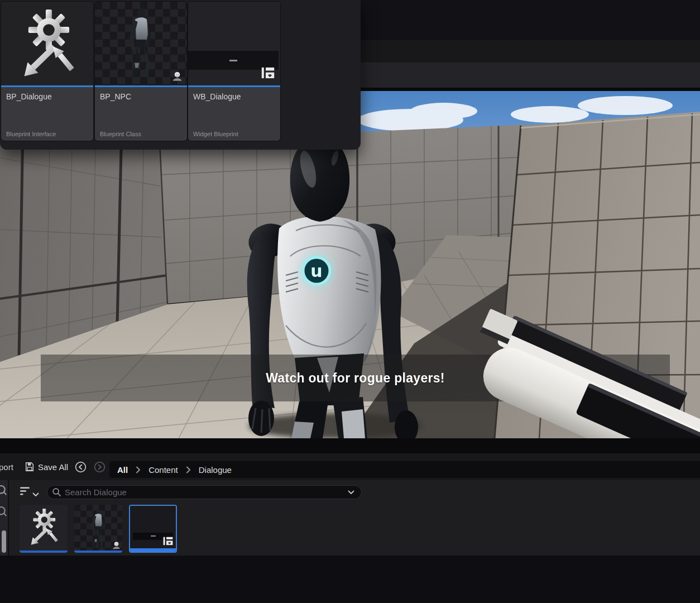 The height and width of the screenshot is (603, 700). What do you see at coordinates (26, 492) in the screenshot?
I see `filter-button` at bounding box center [26, 492].